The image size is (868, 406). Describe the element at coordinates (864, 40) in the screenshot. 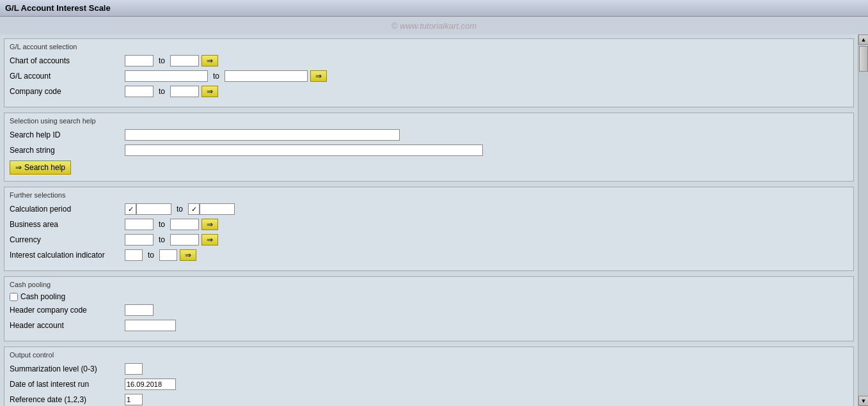

I see `scrollbar-up-btn: ▲` at that location.